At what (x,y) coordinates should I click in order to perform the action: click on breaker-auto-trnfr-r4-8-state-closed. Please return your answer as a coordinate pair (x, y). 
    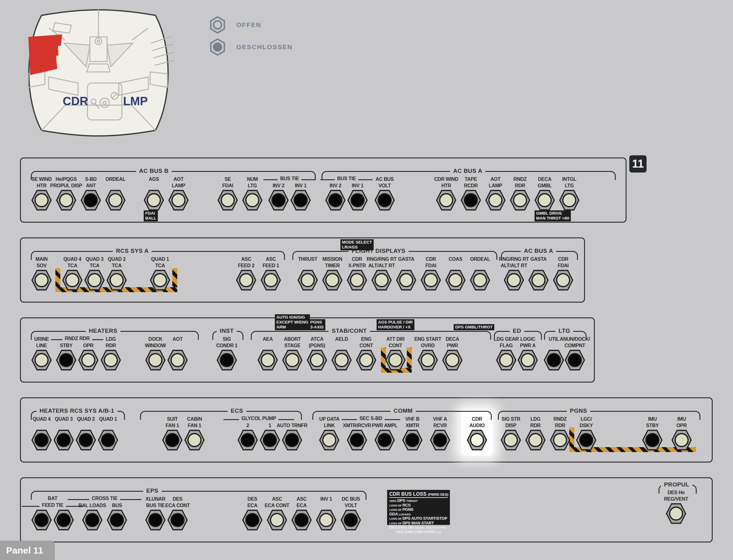
    Looking at the image, I should click on (292, 440).